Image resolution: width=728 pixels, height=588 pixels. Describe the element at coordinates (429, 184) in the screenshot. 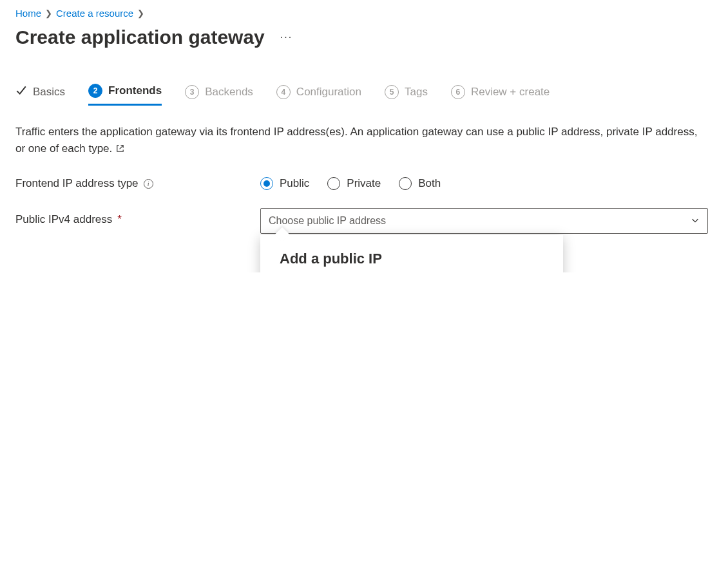

I see `radio-label: Both` at that location.